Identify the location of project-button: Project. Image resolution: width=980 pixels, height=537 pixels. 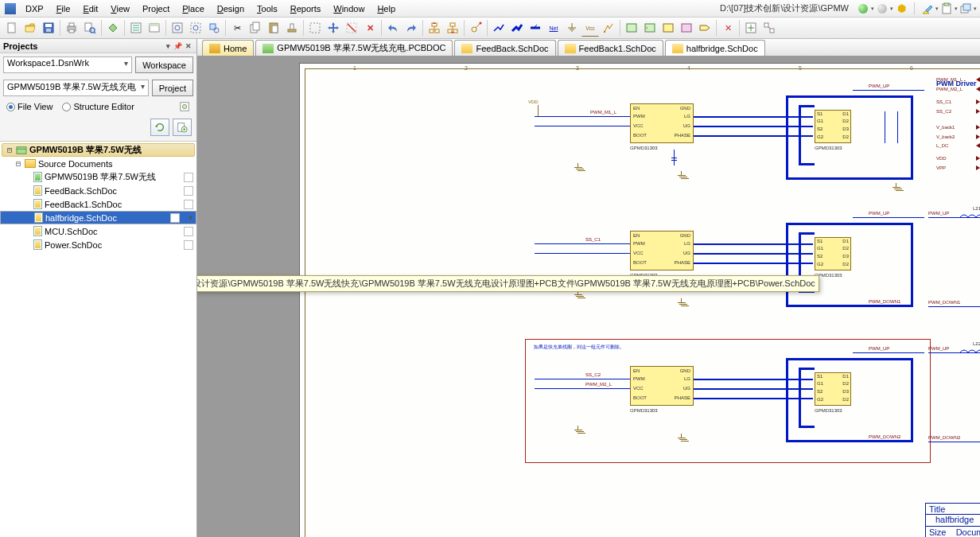
(173, 88).